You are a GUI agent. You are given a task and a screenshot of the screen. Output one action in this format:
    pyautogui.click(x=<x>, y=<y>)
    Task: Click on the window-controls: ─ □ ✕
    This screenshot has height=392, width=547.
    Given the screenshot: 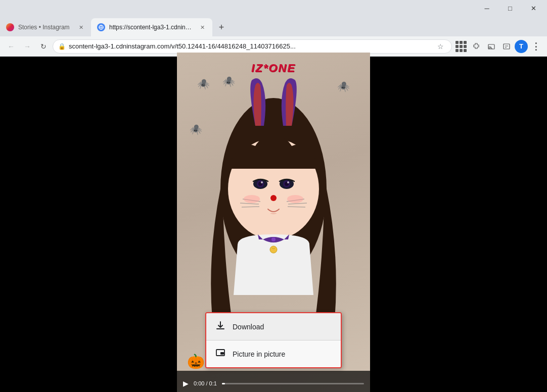 What is the action you would take?
    pyautogui.click(x=510, y=8)
    